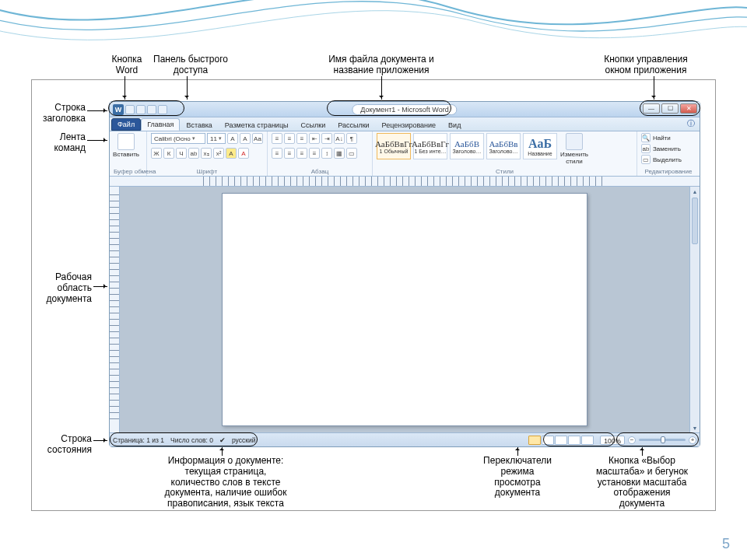 This screenshot has height=560, width=747. Describe the element at coordinates (661, 159) in the screenshot. I see `select-button: ▭Выделить` at that location.